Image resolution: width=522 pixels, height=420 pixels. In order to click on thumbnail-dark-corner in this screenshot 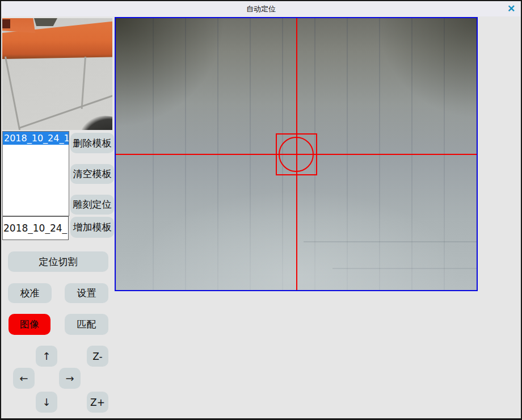, I will do `click(6, 24)`.